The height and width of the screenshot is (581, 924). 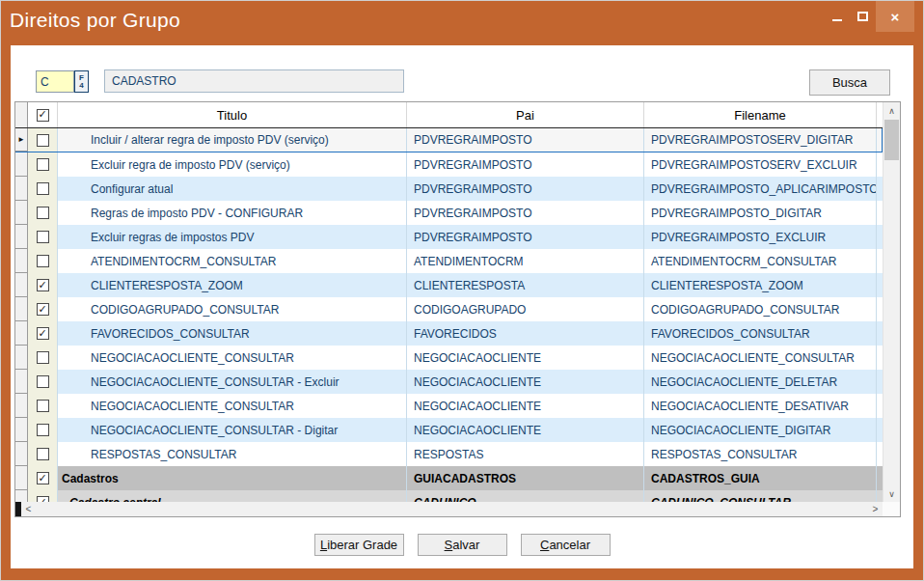 What do you see at coordinates (526, 496) in the screenshot?
I see `cell-pai: CADUNICO` at bounding box center [526, 496].